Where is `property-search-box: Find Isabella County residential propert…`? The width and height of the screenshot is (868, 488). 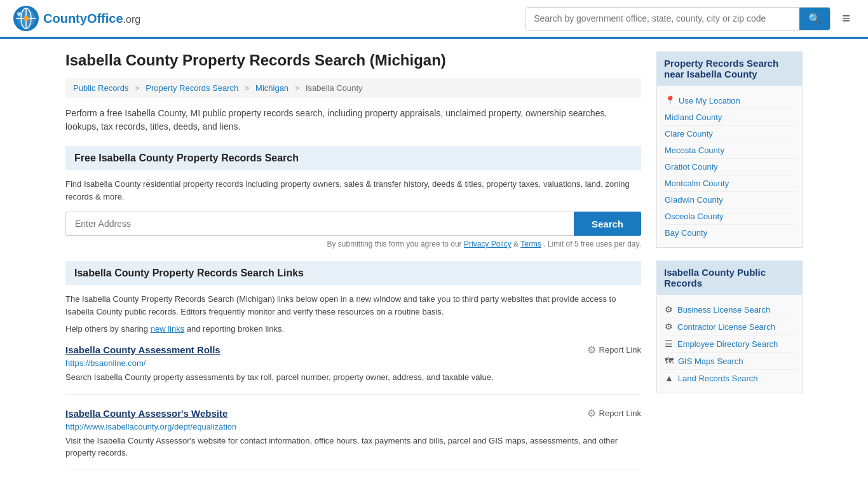
property-search-box: Find Isabella County residential propert… is located at coordinates (353, 214).